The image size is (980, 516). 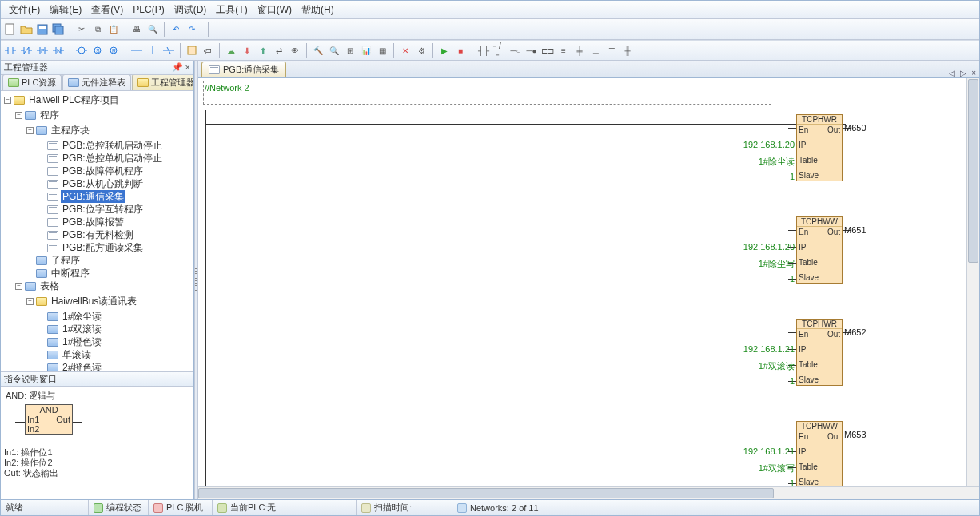 I want to click on tree-table-item: 1#除尘读, so click(x=85, y=316).